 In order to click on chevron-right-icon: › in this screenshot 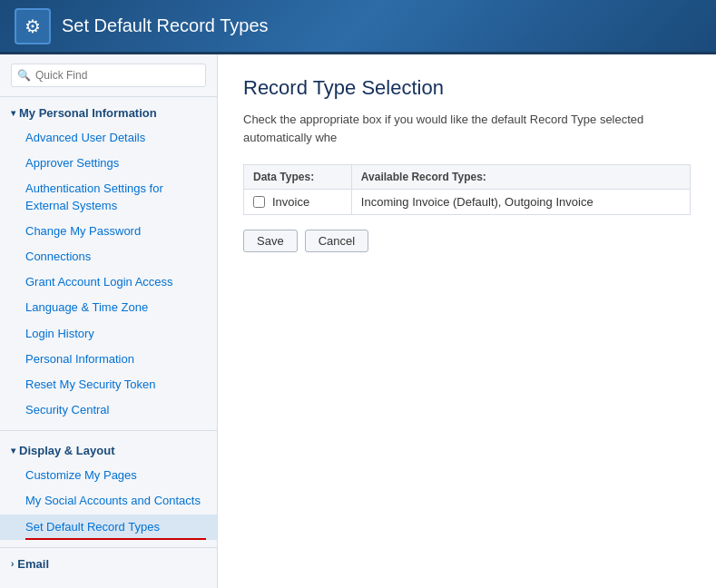, I will do `click(13, 564)`.